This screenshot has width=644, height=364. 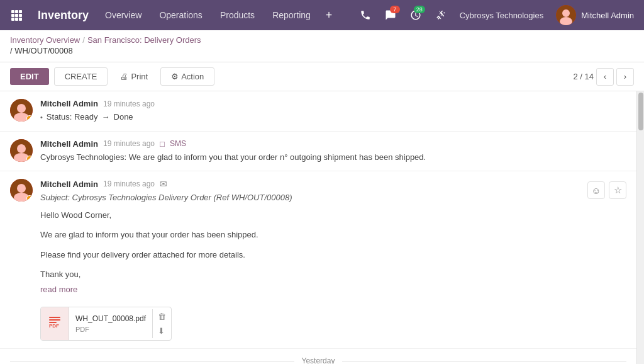 I want to click on message-header: Mitchell Admin 19 minutes ago, so click(x=333, y=103).